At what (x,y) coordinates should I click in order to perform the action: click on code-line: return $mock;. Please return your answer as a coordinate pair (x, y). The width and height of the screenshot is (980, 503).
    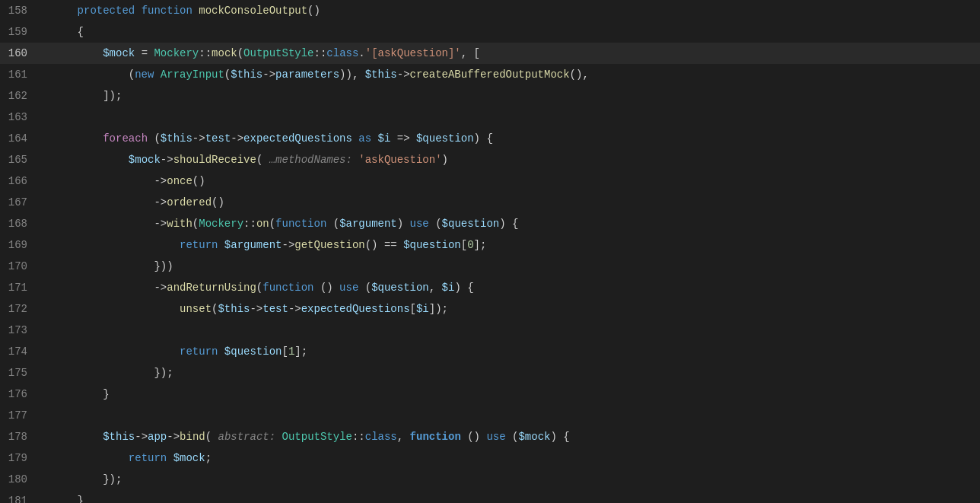
    Looking at the image, I should click on (511, 458).